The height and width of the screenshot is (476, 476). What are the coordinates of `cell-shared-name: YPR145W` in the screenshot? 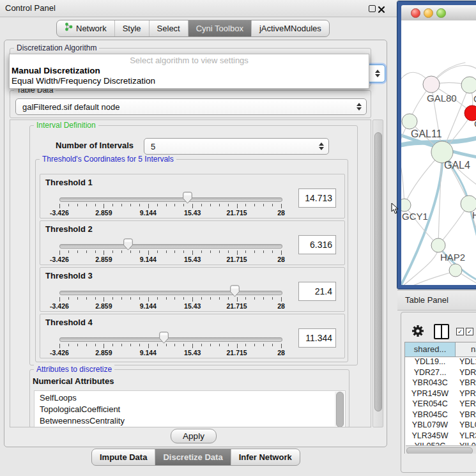 It's located at (430, 394).